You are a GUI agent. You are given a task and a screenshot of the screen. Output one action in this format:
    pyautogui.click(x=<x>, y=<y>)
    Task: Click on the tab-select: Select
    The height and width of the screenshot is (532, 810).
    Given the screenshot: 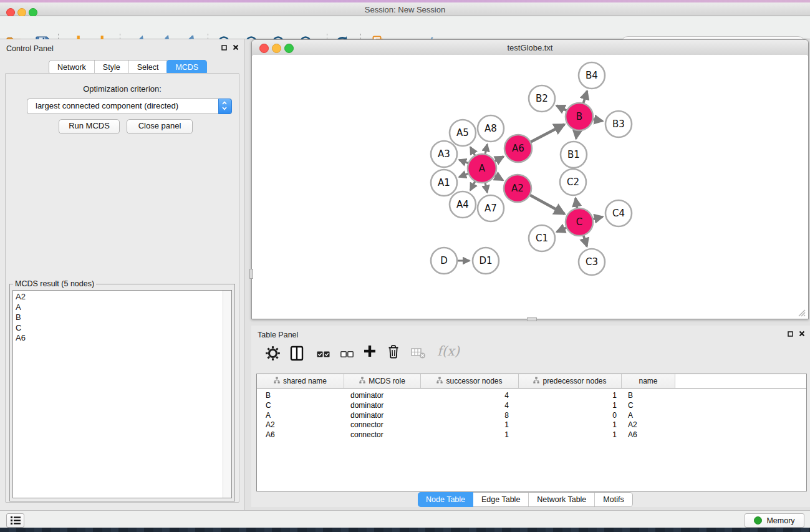 What is the action you would take?
    pyautogui.click(x=148, y=67)
    